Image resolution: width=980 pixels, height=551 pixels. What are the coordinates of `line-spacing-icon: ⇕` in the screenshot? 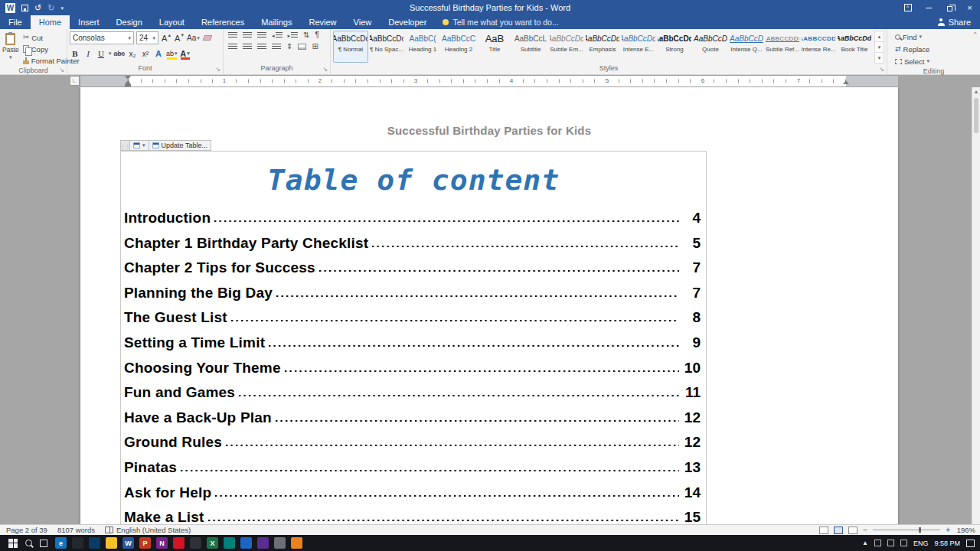 It's located at (289, 47).